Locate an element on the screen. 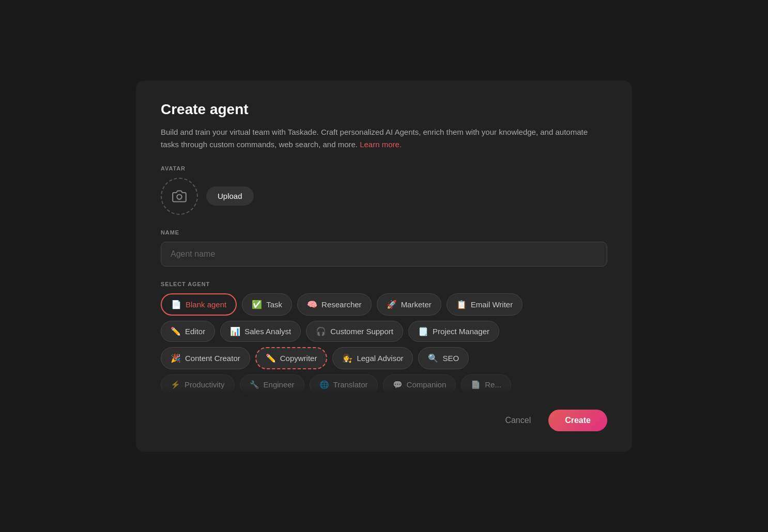 The height and width of the screenshot is (532, 768). select-agent-label: SELECT AGENT is located at coordinates (384, 284).